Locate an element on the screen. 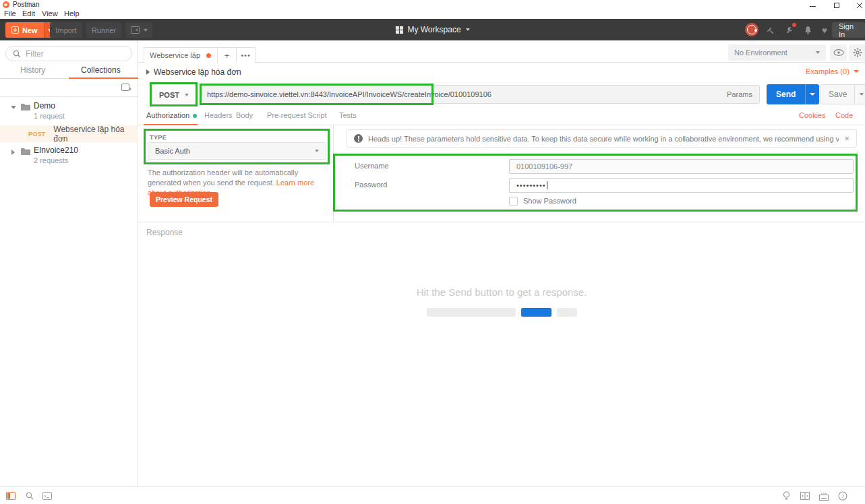  save-button-group: Save is located at coordinates (843, 94).